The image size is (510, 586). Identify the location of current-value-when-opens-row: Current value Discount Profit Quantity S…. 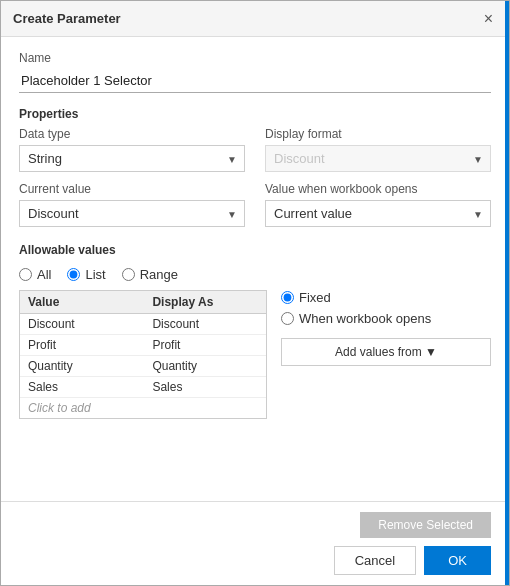
(255, 204).